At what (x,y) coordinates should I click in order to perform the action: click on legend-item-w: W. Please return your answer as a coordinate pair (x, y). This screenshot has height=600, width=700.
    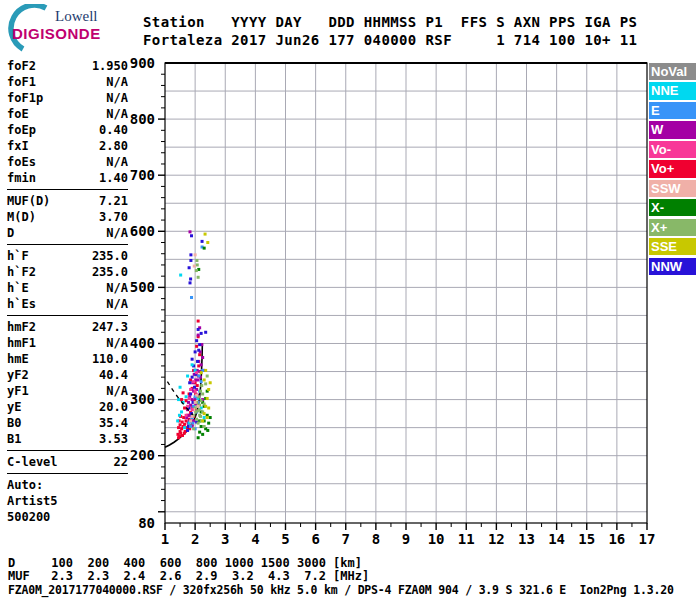
    Looking at the image, I should click on (672, 130).